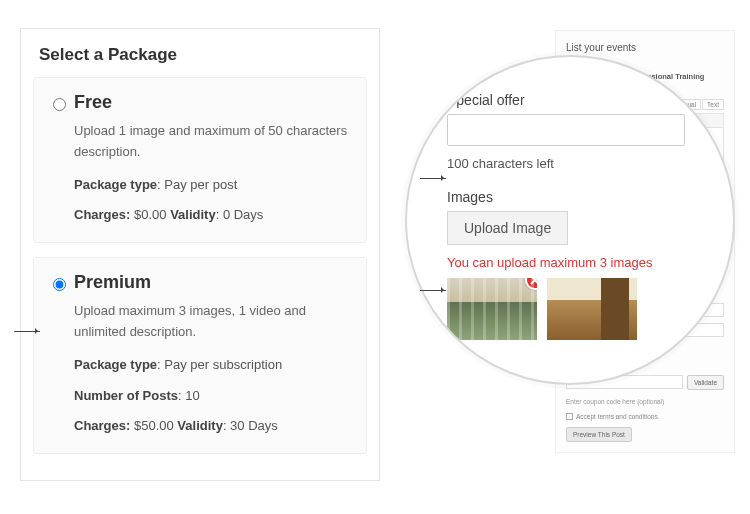 Image resolution: width=750 pixels, height=514 pixels. I want to click on package-description: Upload 1 image and maximum of 50 charact…, so click(212, 142).